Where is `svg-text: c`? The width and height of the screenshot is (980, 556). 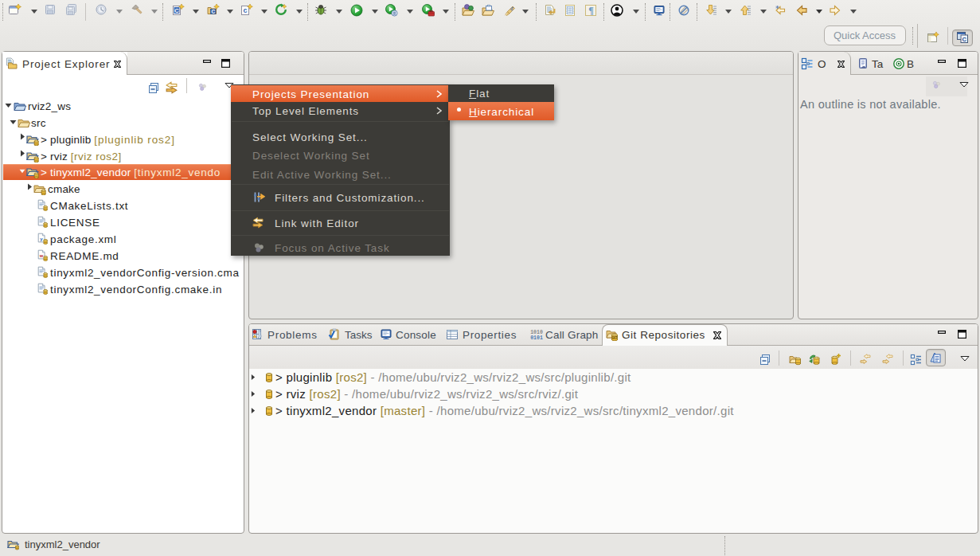
svg-text: c is located at coordinates (245, 10).